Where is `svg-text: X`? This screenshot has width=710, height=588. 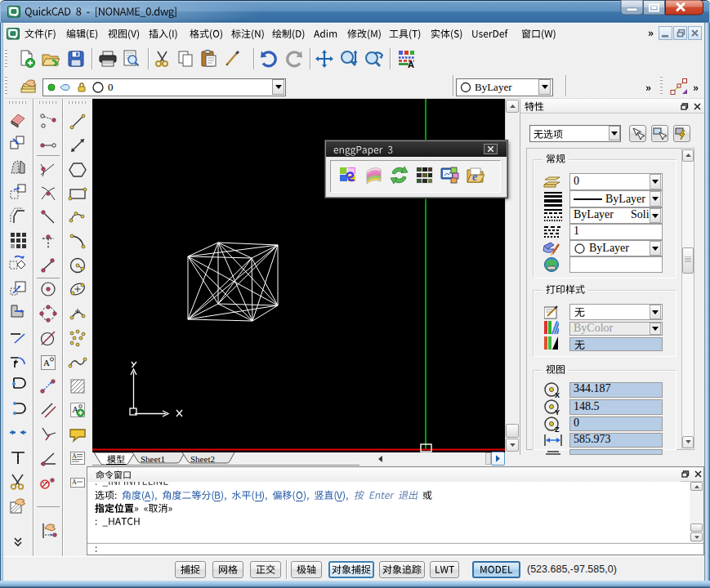
svg-text: X is located at coordinates (557, 395).